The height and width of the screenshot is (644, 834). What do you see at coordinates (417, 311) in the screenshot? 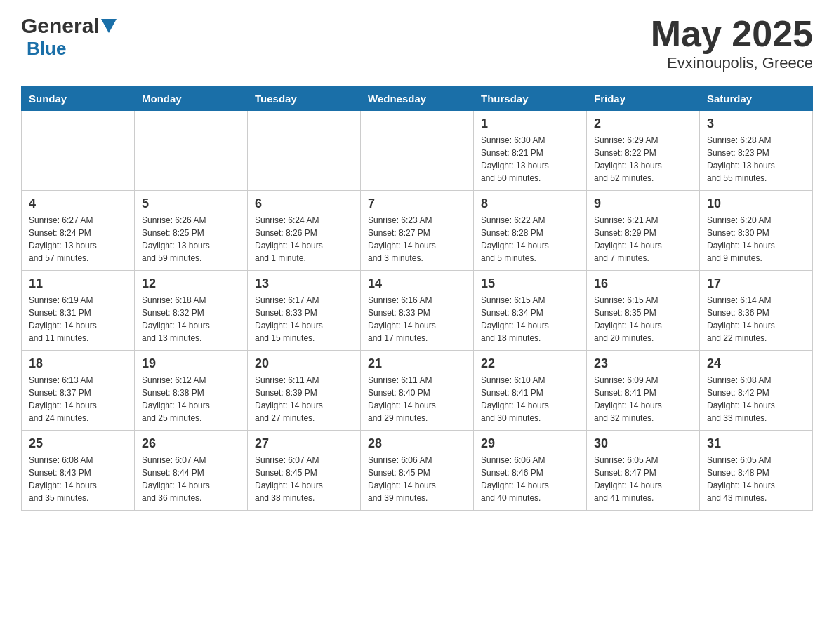
I see `calendar-week-row: 11Sunrise: 6:19 AMSunset: 8:31 PMDayligh…` at bounding box center [417, 311].